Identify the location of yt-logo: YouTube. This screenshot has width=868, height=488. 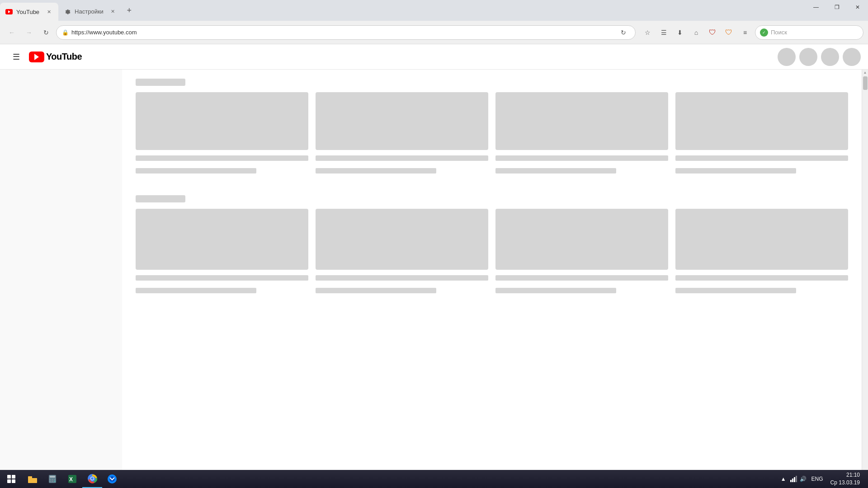
(55, 57).